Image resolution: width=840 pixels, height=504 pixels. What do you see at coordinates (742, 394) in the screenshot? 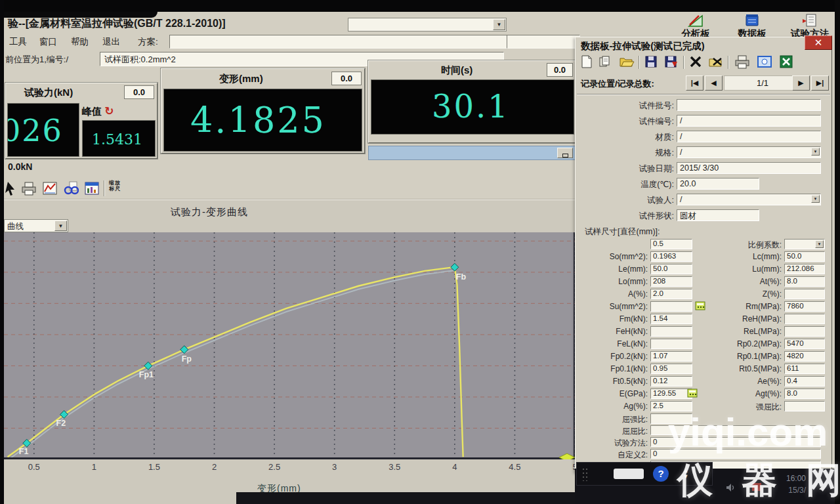
I see `field-label: Agt(%):` at bounding box center [742, 394].